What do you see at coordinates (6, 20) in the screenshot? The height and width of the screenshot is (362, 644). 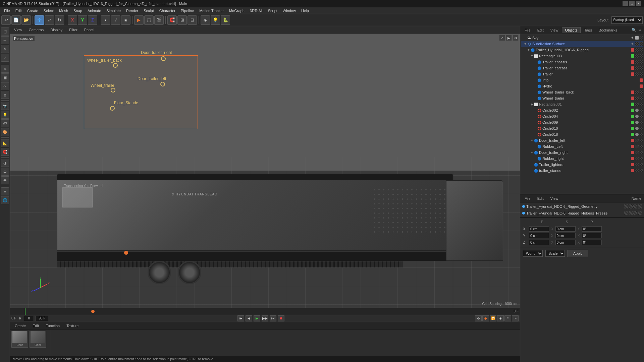 I see `toolbar-undo: ↩` at bounding box center [6, 20].